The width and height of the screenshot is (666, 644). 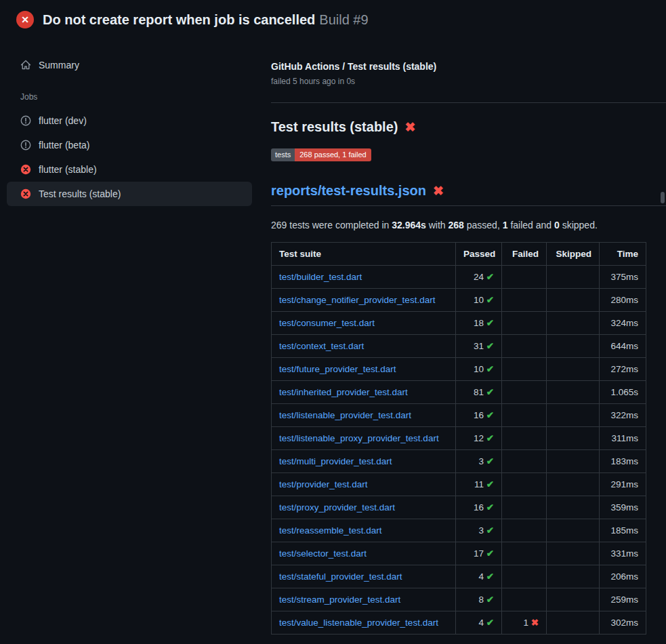 What do you see at coordinates (322, 553) in the screenshot?
I see `test-suite-link: test/selector_test.dart` at bounding box center [322, 553].